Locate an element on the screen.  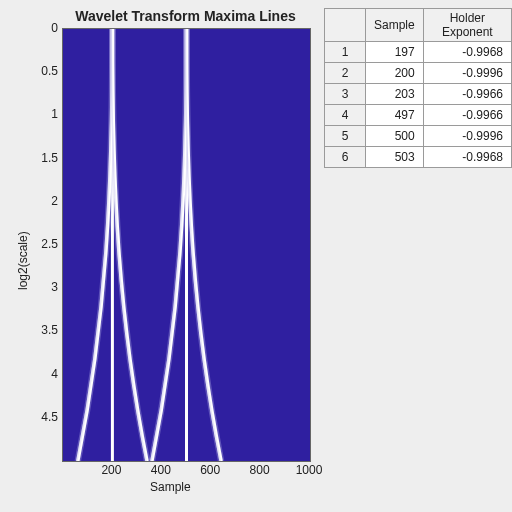
cell-sample: 503 is located at coordinates (395, 158).